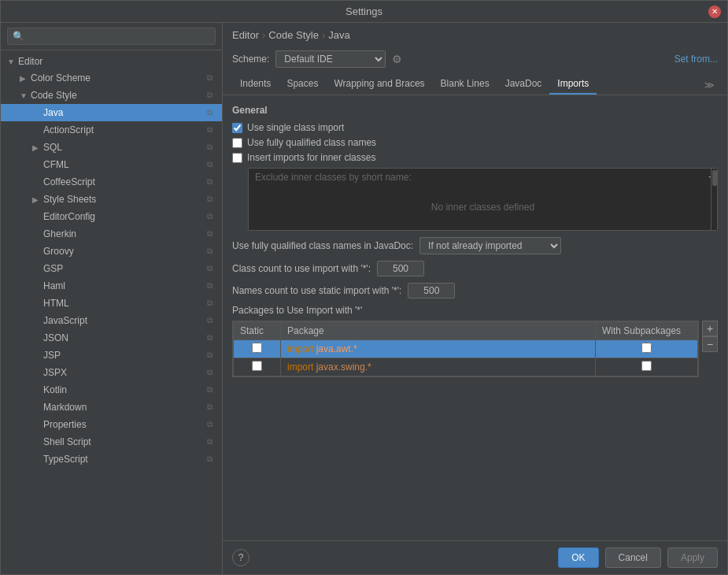  I want to click on scheme-select: Default IDE Project, so click(331, 59).